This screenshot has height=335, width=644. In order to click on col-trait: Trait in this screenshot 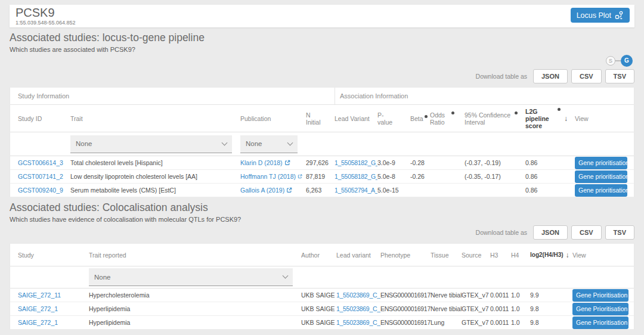, I will do `click(155, 119)`.